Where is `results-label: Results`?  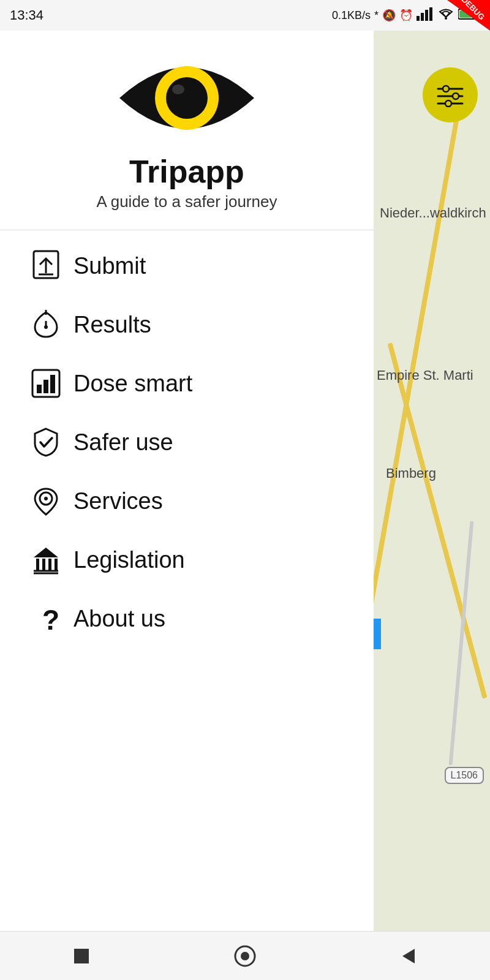 results-label: Results is located at coordinates (113, 325).